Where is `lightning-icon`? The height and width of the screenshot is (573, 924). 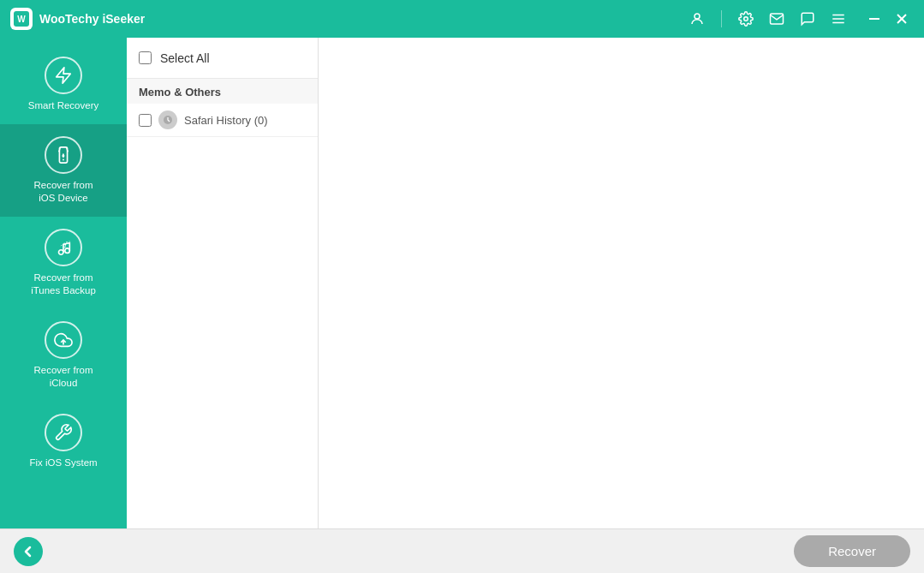
lightning-icon is located at coordinates (63, 75).